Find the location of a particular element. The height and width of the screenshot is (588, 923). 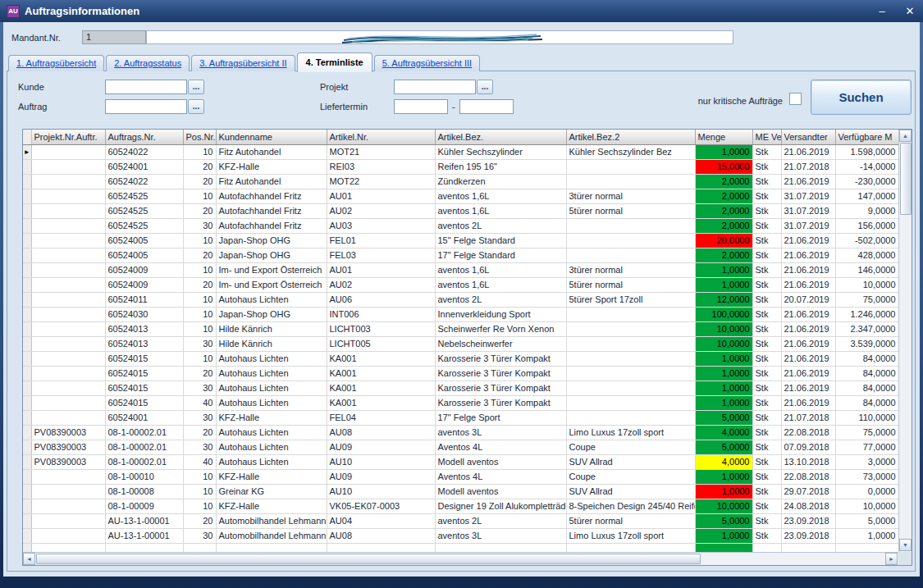

cell-artikel-bez: Zündkerzen is located at coordinates (500, 181).